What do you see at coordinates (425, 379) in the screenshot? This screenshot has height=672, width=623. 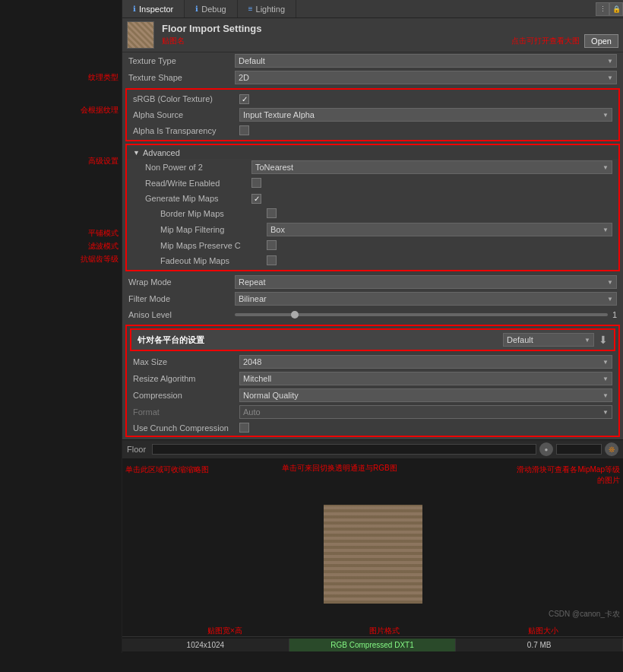 I see `resize-dropdown: Mitchell ▼` at bounding box center [425, 379].